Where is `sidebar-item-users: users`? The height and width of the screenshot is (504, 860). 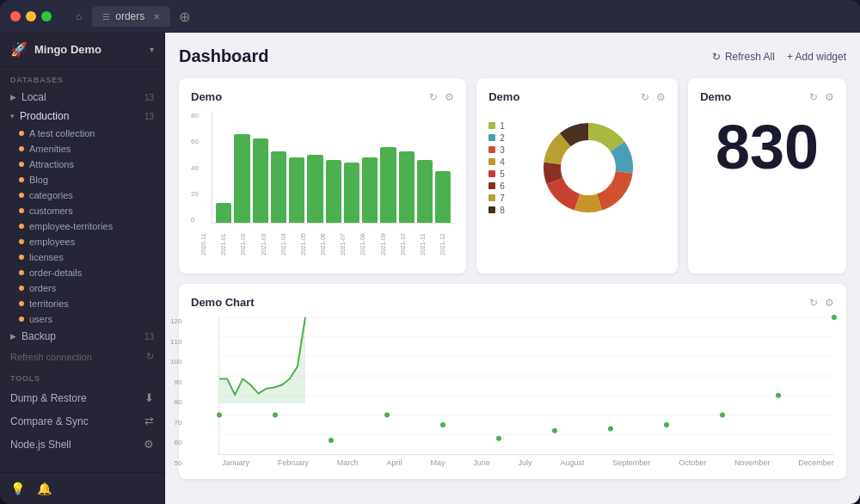
sidebar-item-users: users is located at coordinates (83, 319).